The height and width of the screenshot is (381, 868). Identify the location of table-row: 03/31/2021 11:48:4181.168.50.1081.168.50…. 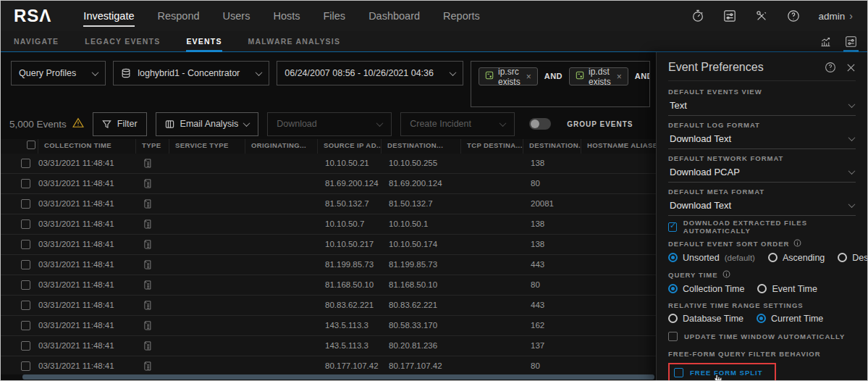
(329, 285).